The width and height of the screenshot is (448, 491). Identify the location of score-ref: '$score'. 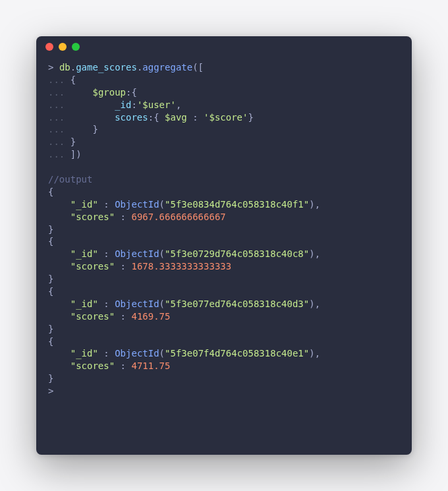
(225, 117).